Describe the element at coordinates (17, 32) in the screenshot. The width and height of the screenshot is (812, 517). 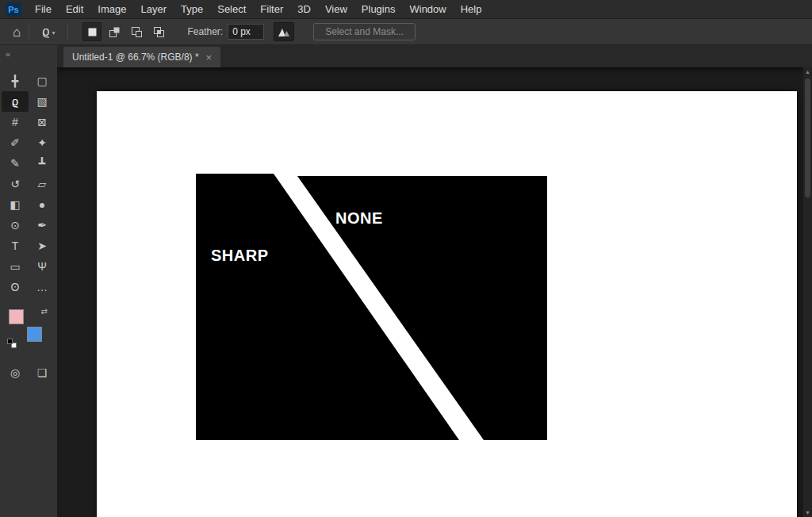
I see `home-icon: ⌂` at that location.